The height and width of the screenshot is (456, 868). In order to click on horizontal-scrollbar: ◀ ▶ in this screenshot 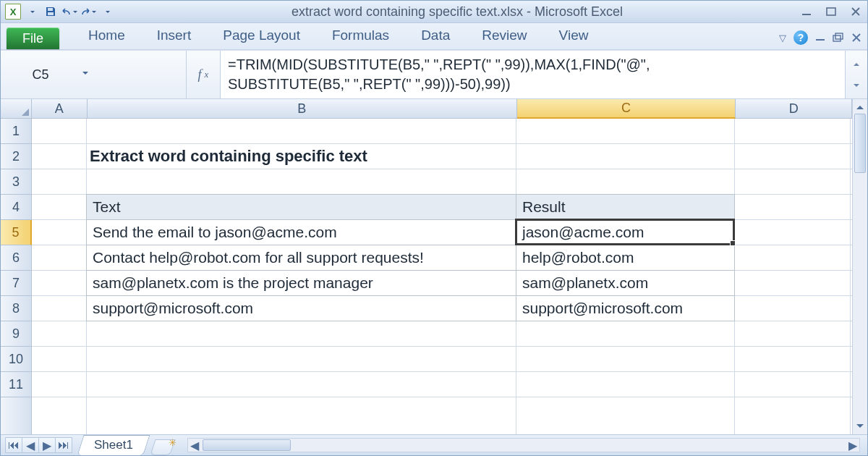, I will do `click(524, 445)`.